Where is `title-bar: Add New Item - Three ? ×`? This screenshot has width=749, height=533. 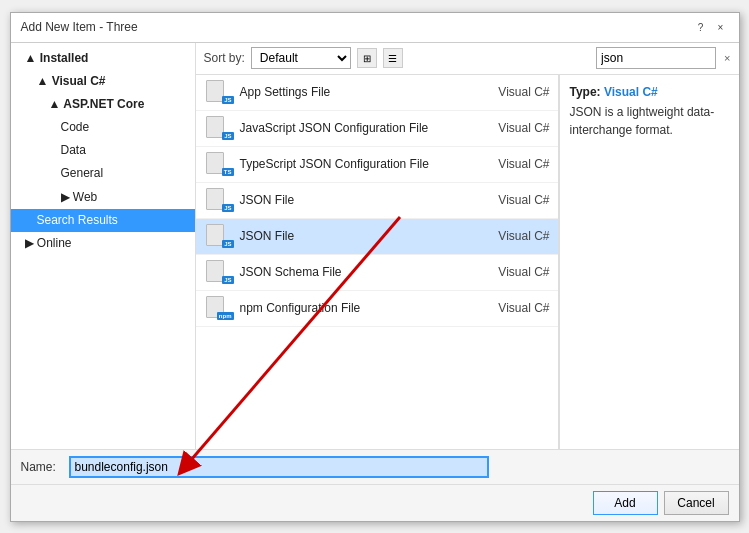 title-bar: Add New Item - Three ? × is located at coordinates (375, 28).